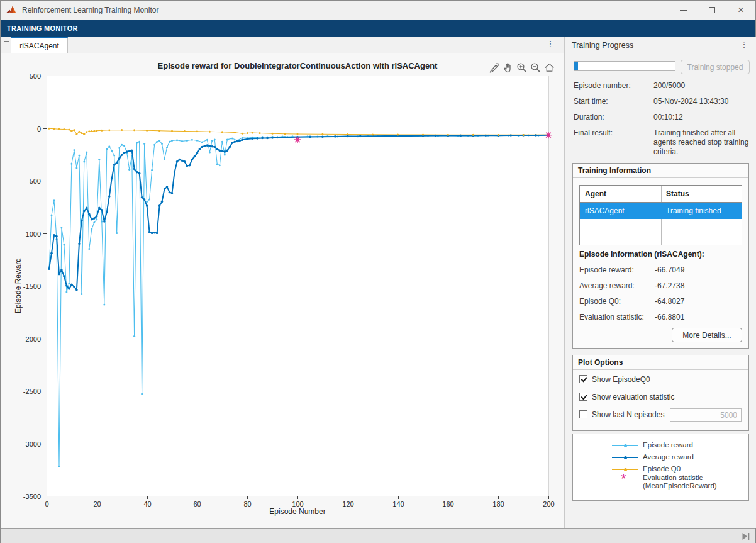 The image size is (756, 543). What do you see at coordinates (707, 335) in the screenshot?
I see `more-details-button: More Details...` at bounding box center [707, 335].